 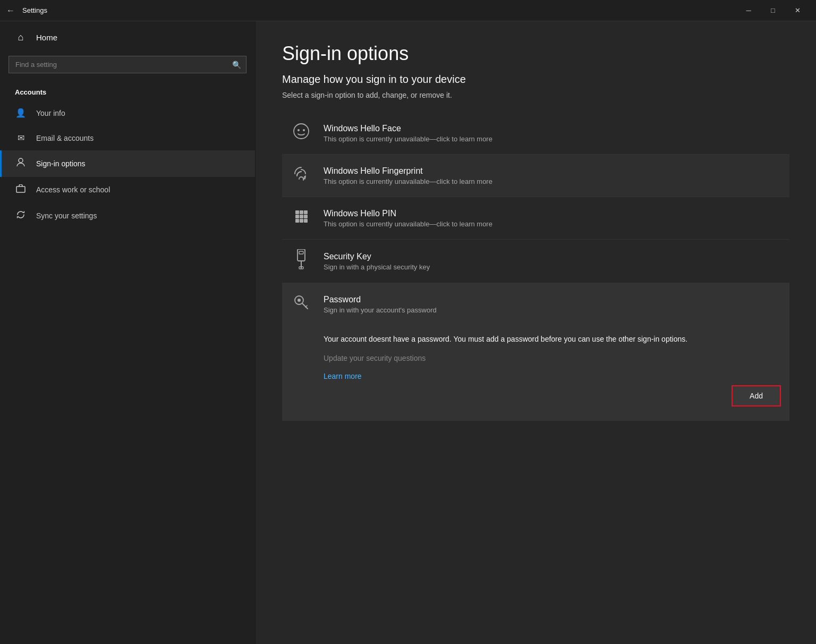 What do you see at coordinates (379, 11) in the screenshot?
I see `window-title: Settings` at bounding box center [379, 11].